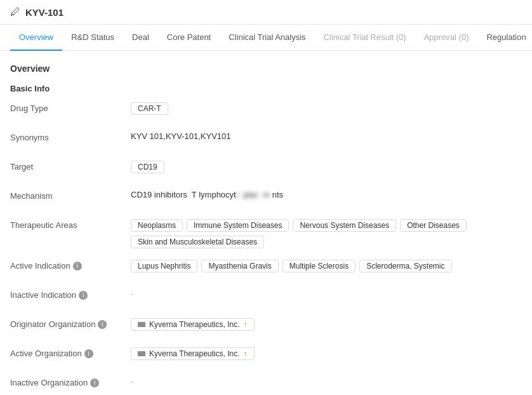  What do you see at coordinates (326, 167) in the screenshot?
I see `target-value: CD19` at bounding box center [326, 167].